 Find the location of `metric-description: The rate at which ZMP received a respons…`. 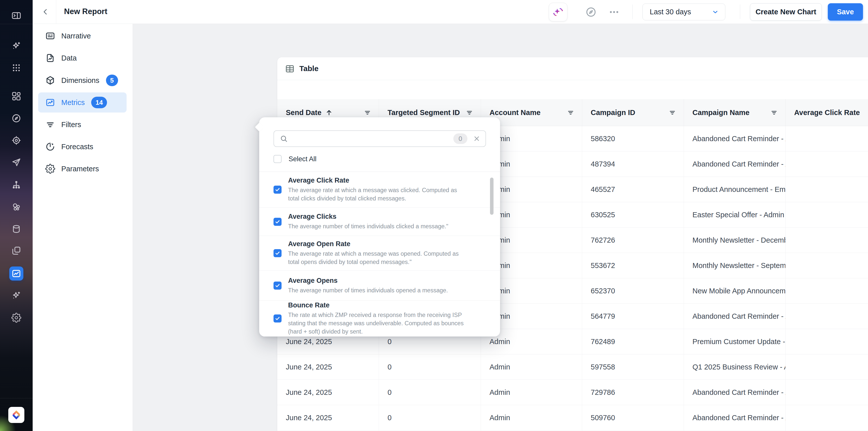

metric-description: The rate at which ZMP received a respons… is located at coordinates (377, 324).